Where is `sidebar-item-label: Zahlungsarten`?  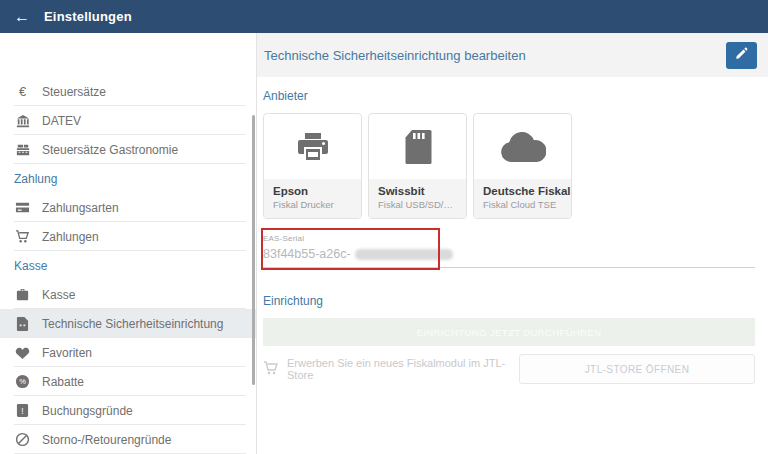 sidebar-item-label: Zahlungsarten is located at coordinates (80, 208).